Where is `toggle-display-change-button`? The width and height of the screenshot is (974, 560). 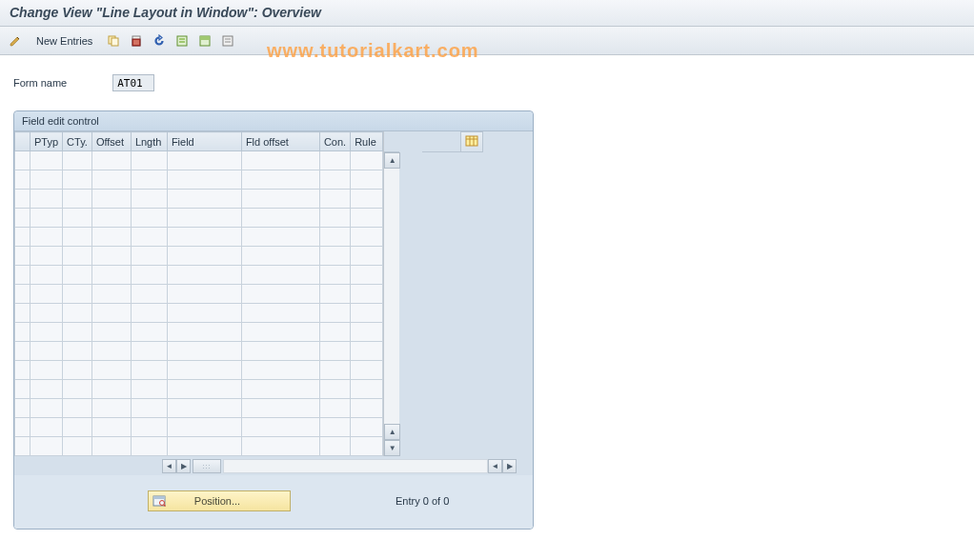 toggle-display-change-button is located at coordinates (15, 41).